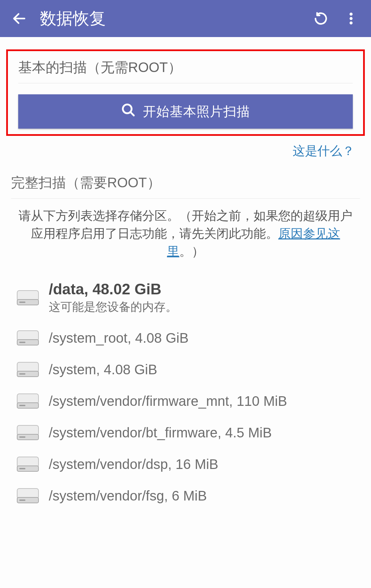 Image resolution: width=371 pixels, height=588 pixels. What do you see at coordinates (160, 433) in the screenshot?
I see `partition-label: /system/vendor/bt_firmware, 4.5 MiB` at bounding box center [160, 433].